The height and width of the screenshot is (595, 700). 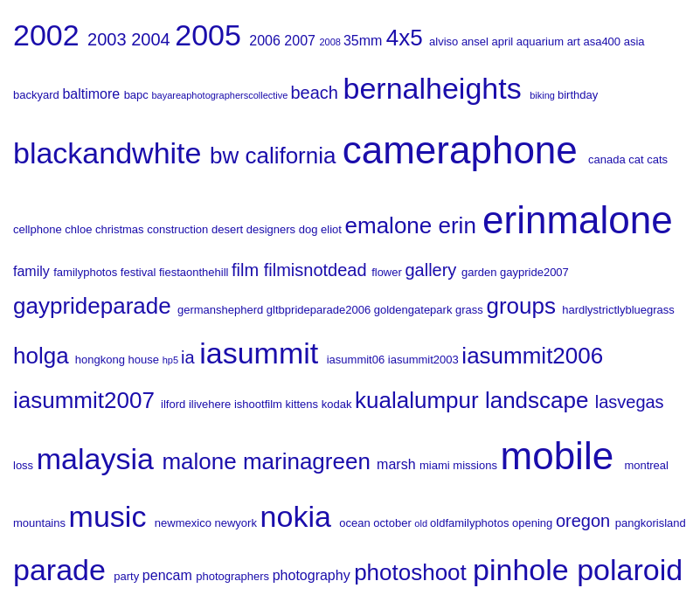 I want to click on tag-ocean: ocean, so click(x=357, y=522).